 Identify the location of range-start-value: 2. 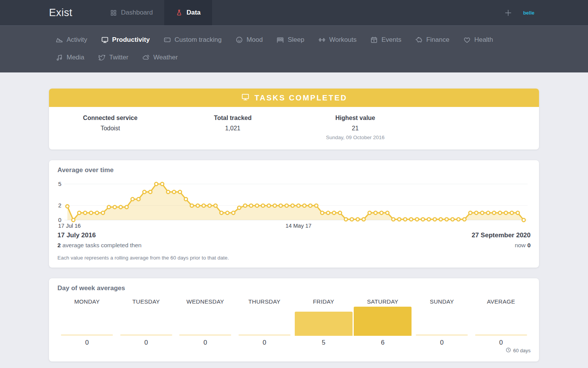
(59, 245).